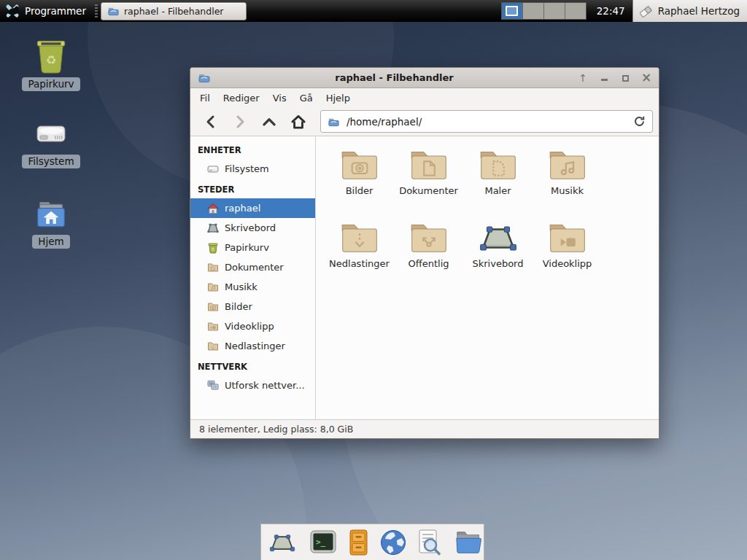 The height and width of the screenshot is (560, 747). Describe the element at coordinates (625, 78) in the screenshot. I see `maximize-button` at that location.